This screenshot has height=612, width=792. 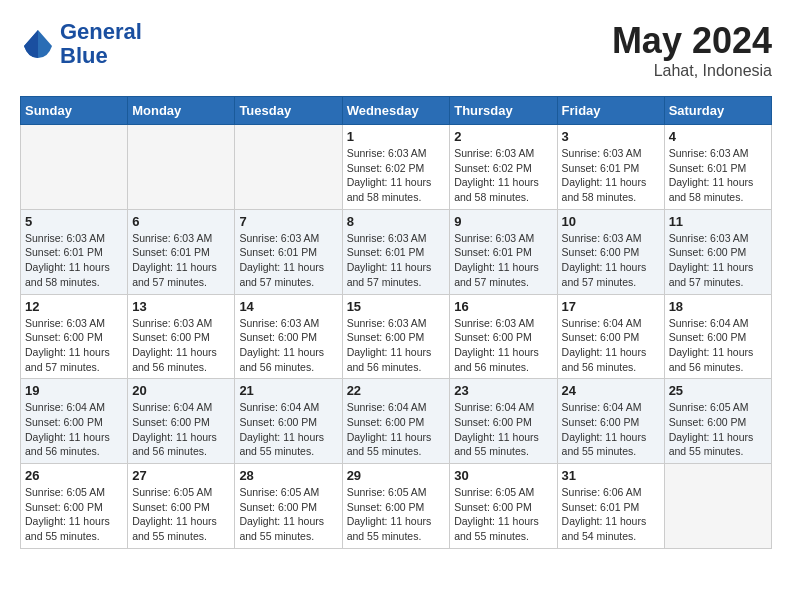 I want to click on day-number: 10, so click(x=611, y=222).